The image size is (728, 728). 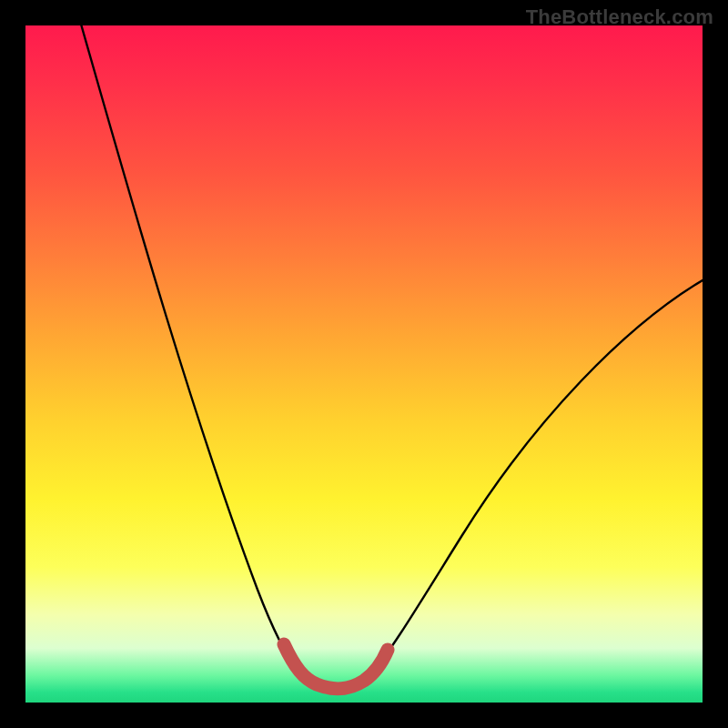 I want to click on bottom-highlight, so click(x=336, y=666).